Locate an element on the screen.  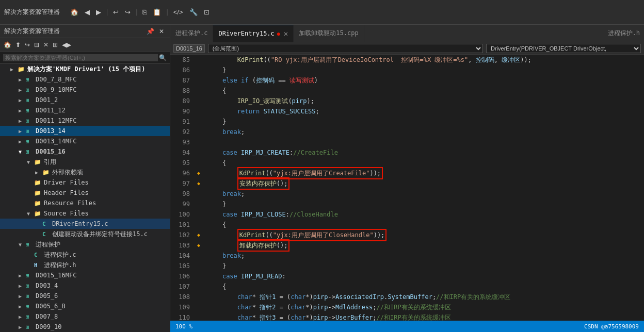
paste-btn: 📋 is located at coordinates (157, 12).